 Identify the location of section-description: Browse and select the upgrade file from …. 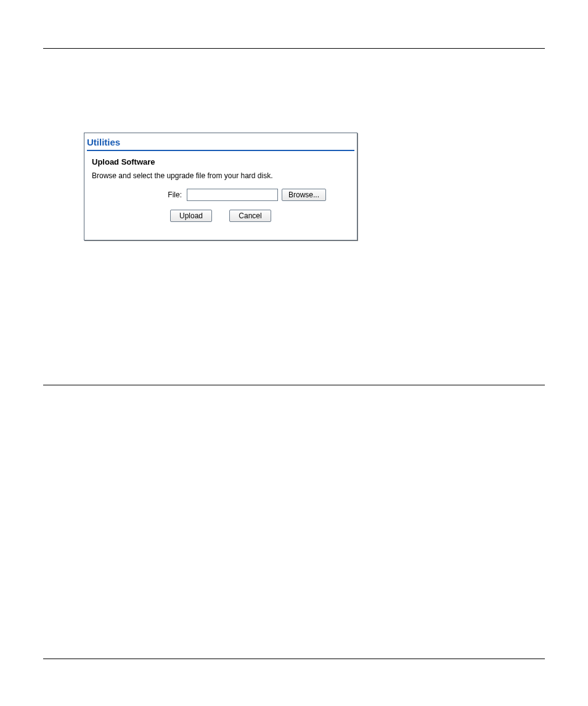
(221, 180).